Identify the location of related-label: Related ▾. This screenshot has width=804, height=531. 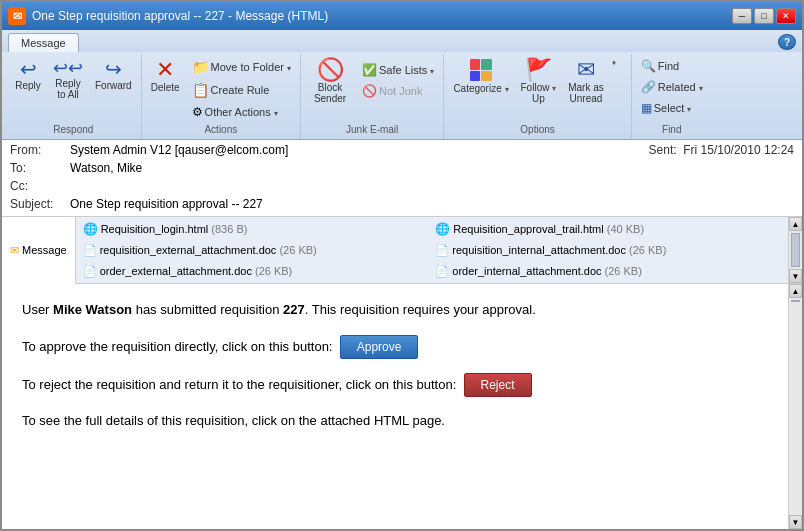
(680, 87).